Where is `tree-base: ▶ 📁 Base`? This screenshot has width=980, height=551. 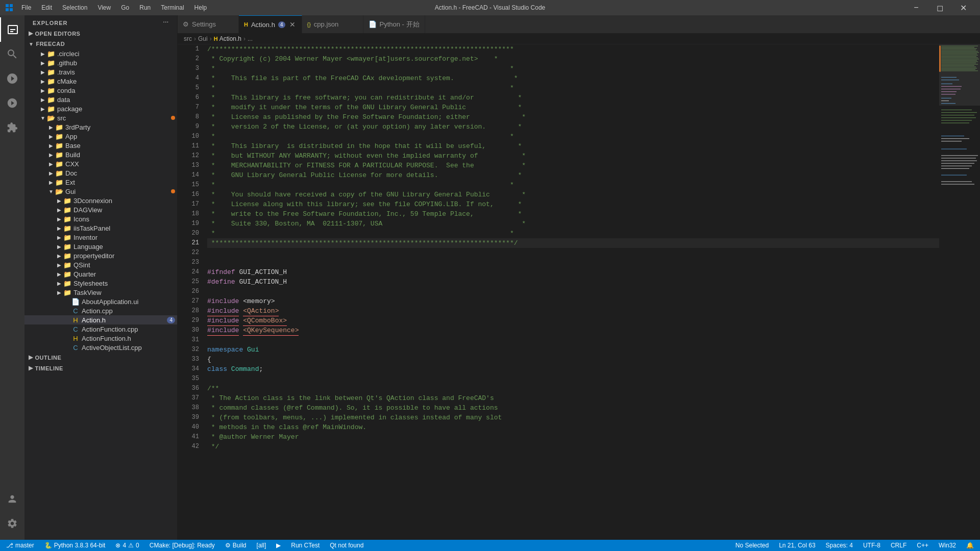
tree-base: ▶ 📁 Base is located at coordinates (101, 145).